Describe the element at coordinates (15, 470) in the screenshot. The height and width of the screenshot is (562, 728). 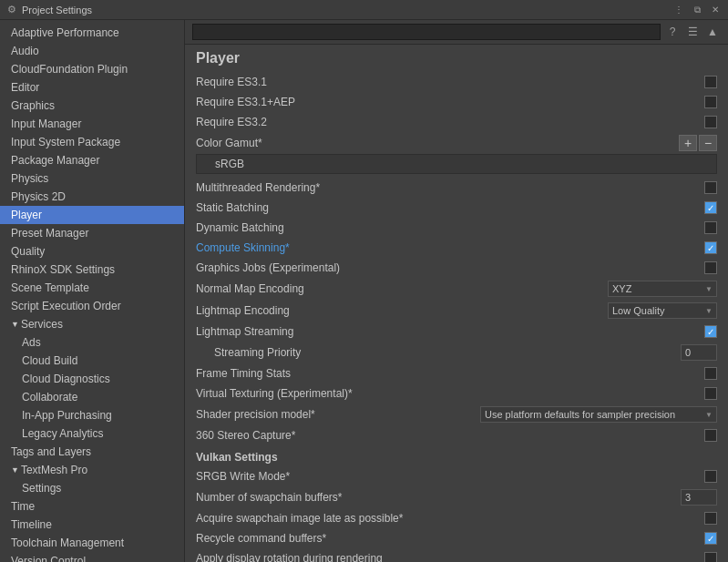
I see `expand-arrow-icon: ▼` at that location.